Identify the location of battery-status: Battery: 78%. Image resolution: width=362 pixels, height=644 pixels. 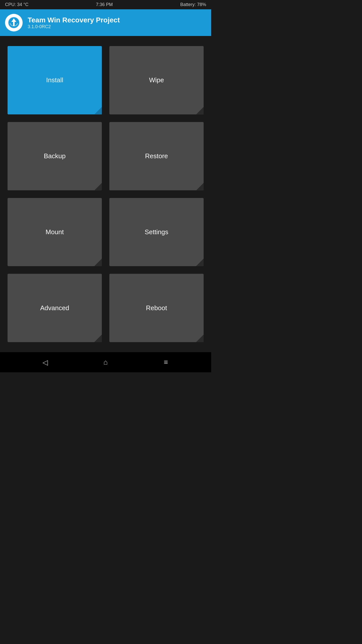
(193, 5).